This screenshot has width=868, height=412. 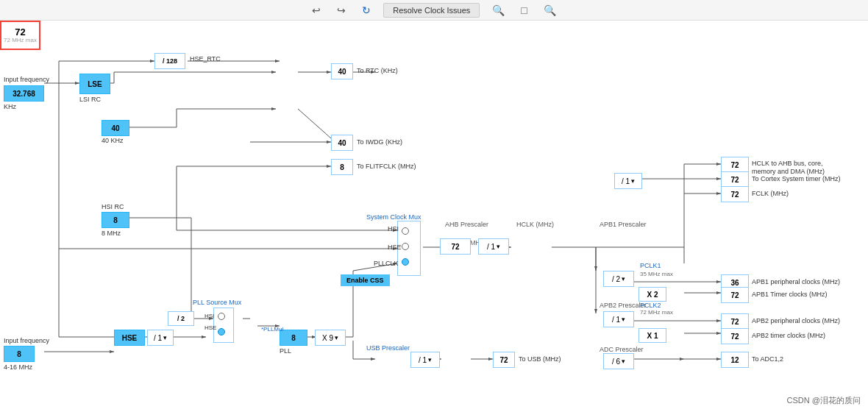 I want to click on mux-hsi-option, so click(x=413, y=231).